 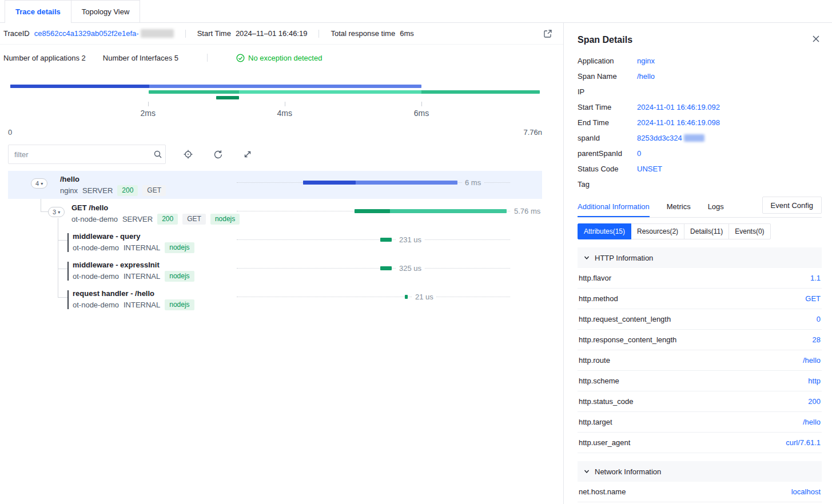 I want to click on trace-summary: Number of applications 2 Number of Inter…, so click(x=281, y=58).